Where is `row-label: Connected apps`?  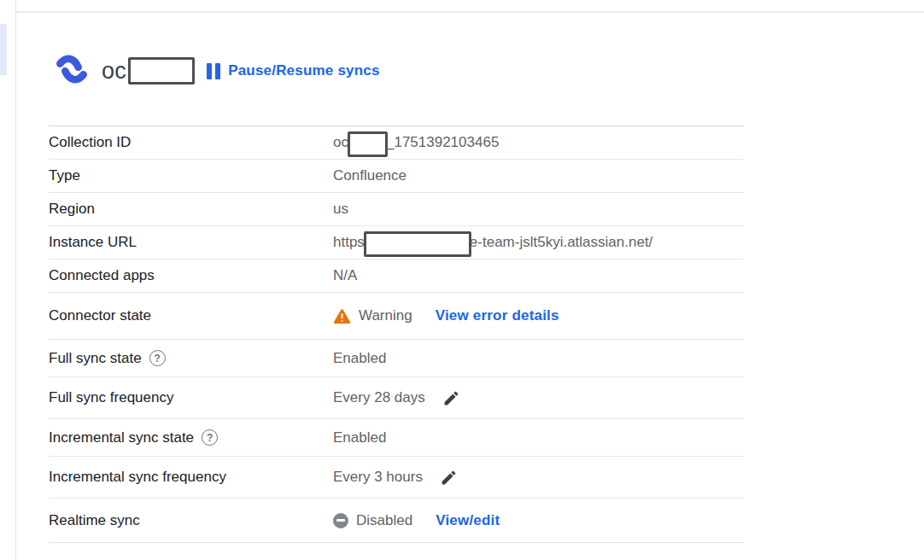
row-label: Connected apps is located at coordinates (191, 276).